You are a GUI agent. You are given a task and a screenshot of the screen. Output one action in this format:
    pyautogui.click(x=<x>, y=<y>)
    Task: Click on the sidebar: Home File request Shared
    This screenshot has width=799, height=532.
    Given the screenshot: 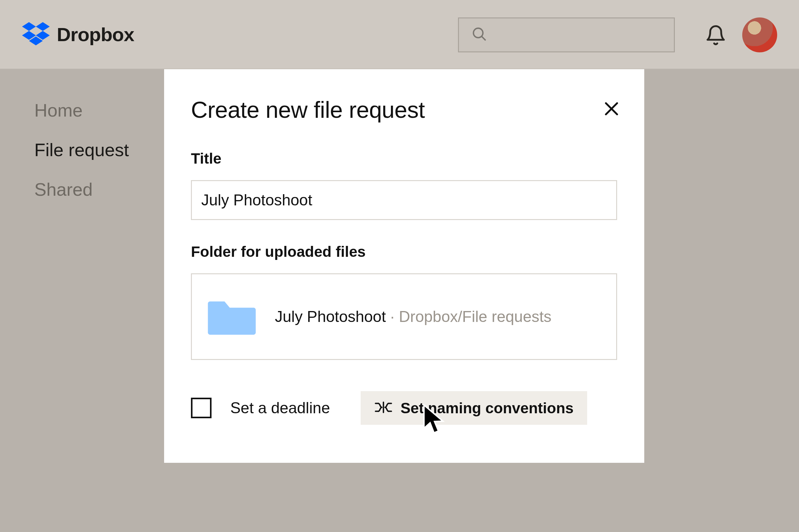 What is the action you would take?
    pyautogui.click(x=81, y=150)
    